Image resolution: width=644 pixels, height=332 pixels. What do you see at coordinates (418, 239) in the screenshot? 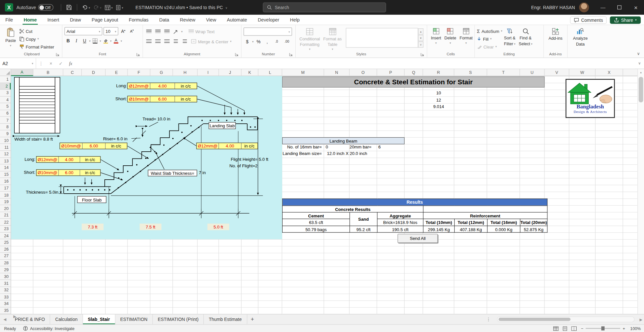
I see `send-all-button: Send All` at bounding box center [418, 239].